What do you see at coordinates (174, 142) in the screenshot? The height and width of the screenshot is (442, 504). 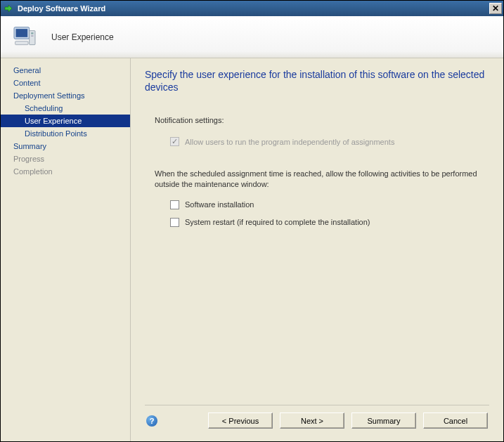 I see `allow-users-checkbox: ✓` at bounding box center [174, 142].